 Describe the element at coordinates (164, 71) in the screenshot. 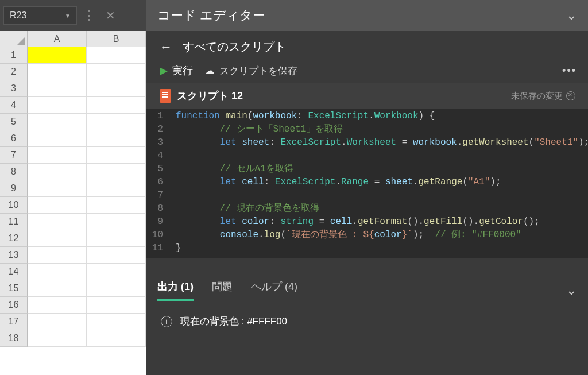

I see `play-icon: ▶` at that location.